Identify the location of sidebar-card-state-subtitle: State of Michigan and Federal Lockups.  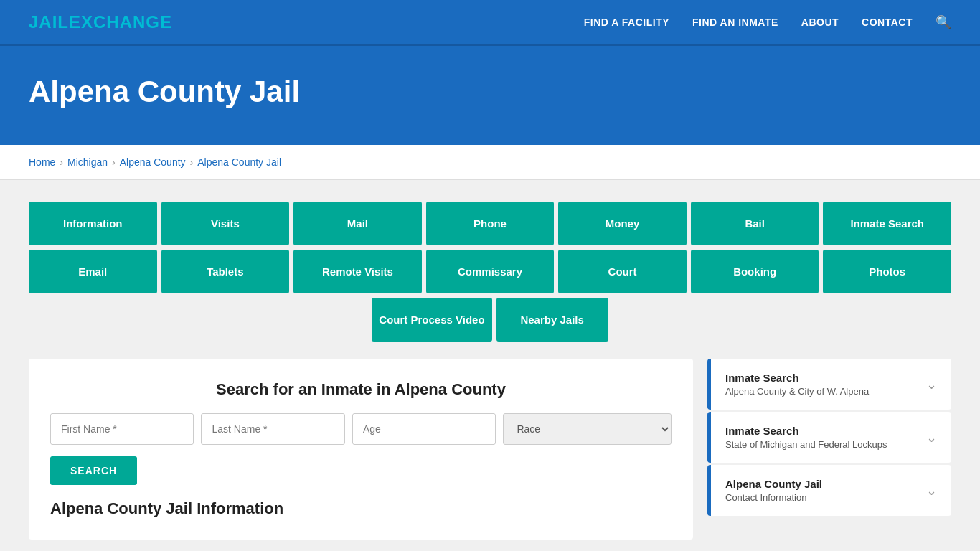
(806, 445).